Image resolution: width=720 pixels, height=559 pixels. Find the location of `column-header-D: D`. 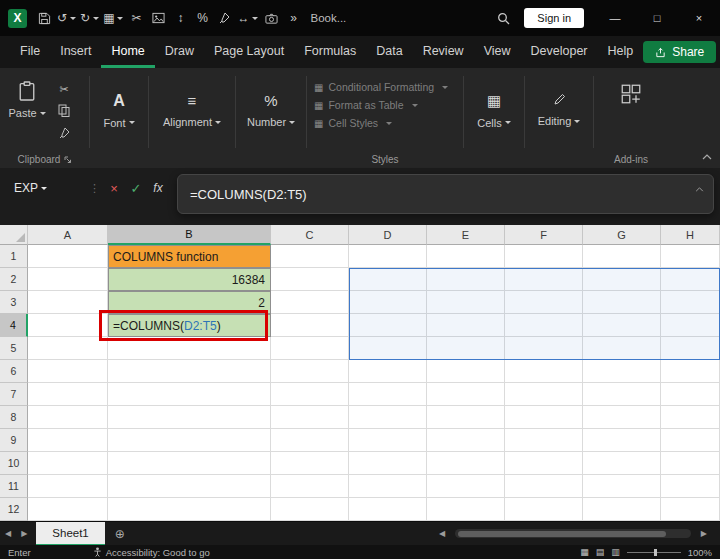

column-header-D: D is located at coordinates (388, 235).